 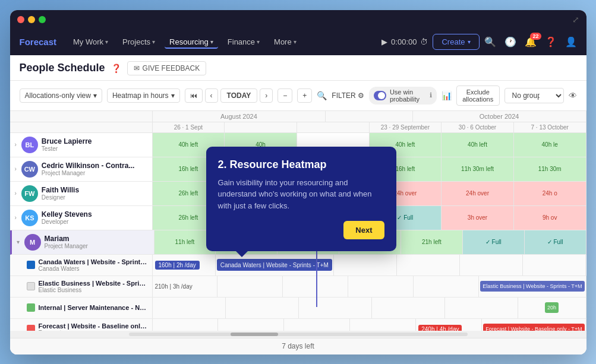 I want to click on person-label-mariam: ▾ M Mariam Project Manager, so click(x=83, y=242).